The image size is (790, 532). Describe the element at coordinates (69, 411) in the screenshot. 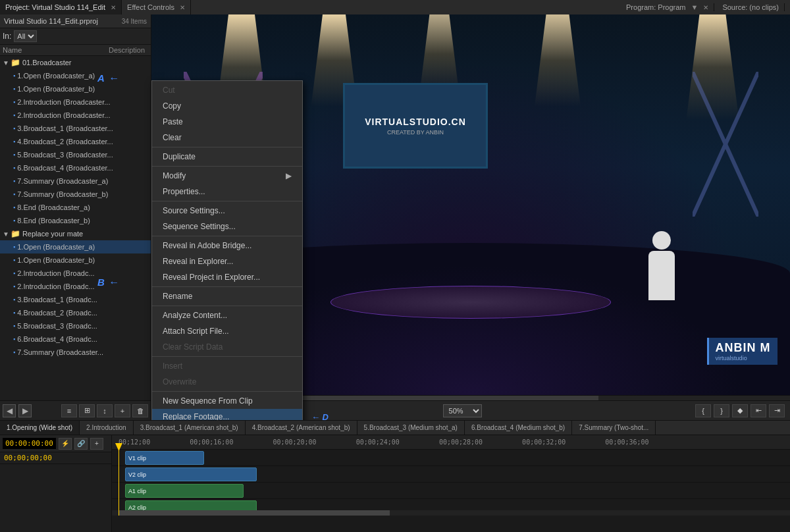

I see `view-list-btn: ≡` at that location.